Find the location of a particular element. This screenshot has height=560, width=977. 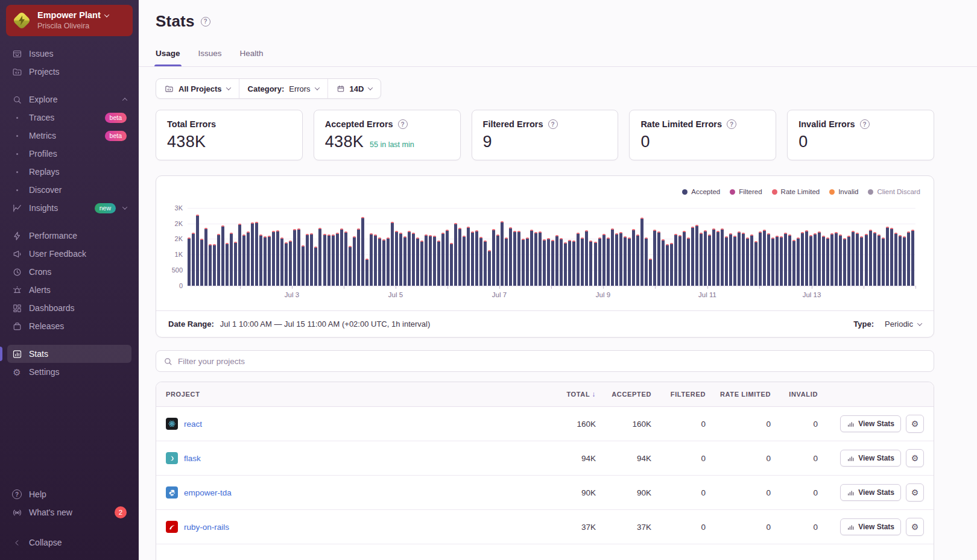

sidebar-item-issues: Issues is located at coordinates (69, 54).